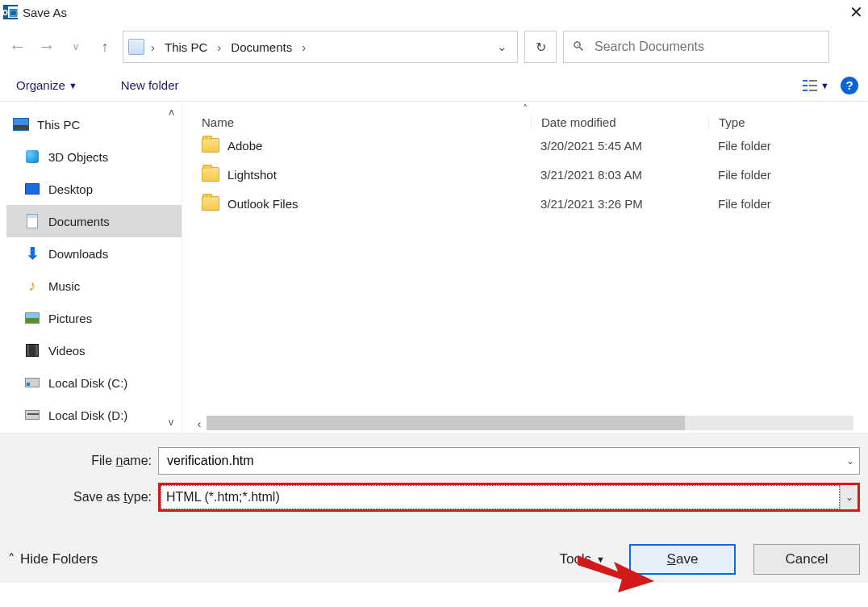 This screenshot has width=868, height=607. I want to click on tools-button: Tools ▼, so click(582, 559).